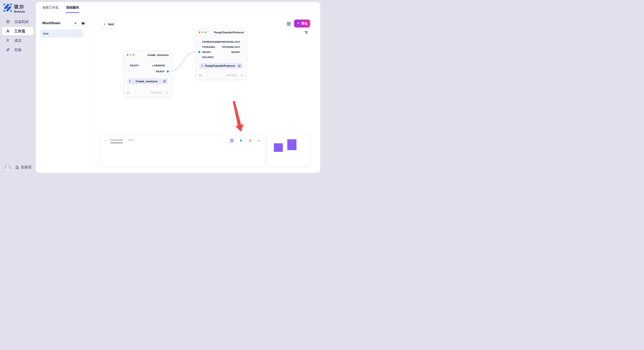 This screenshot has height=350, width=644. Describe the element at coordinates (232, 141) in the screenshot. I see `save-icon` at that location.